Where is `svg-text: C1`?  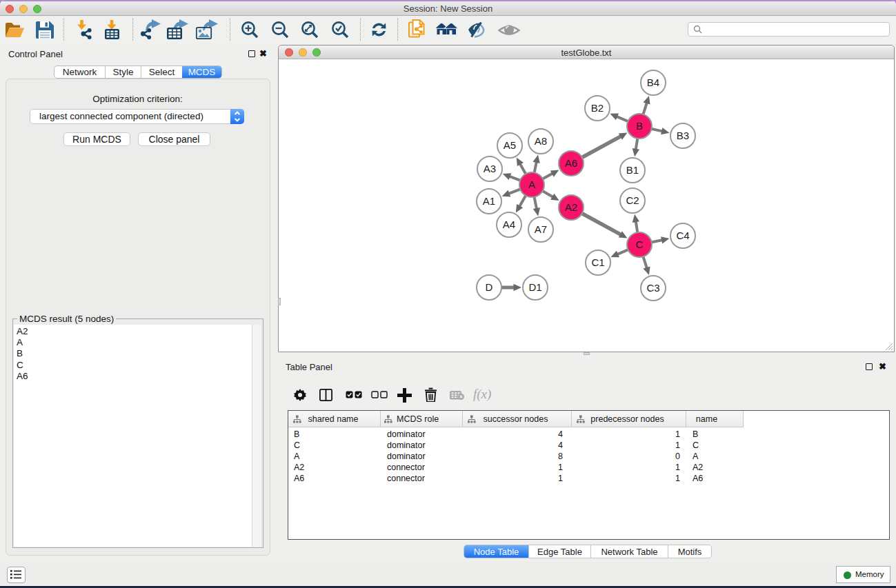 svg-text: C1 is located at coordinates (597, 262).